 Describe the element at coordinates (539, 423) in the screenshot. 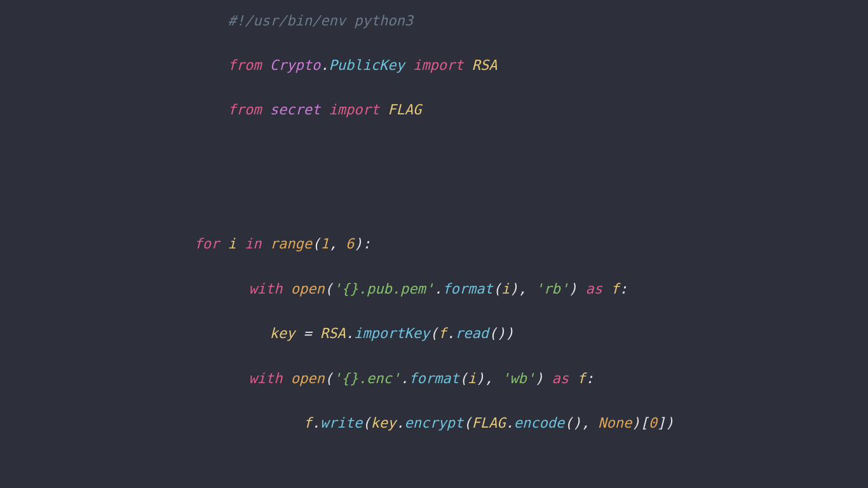

I see `encode-method: encode` at that location.